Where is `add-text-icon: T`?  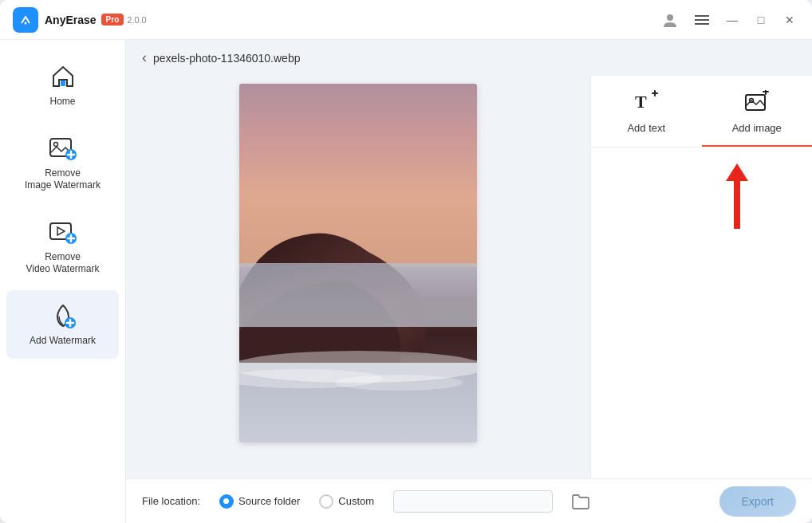
add-text-icon: T is located at coordinates (646, 103).